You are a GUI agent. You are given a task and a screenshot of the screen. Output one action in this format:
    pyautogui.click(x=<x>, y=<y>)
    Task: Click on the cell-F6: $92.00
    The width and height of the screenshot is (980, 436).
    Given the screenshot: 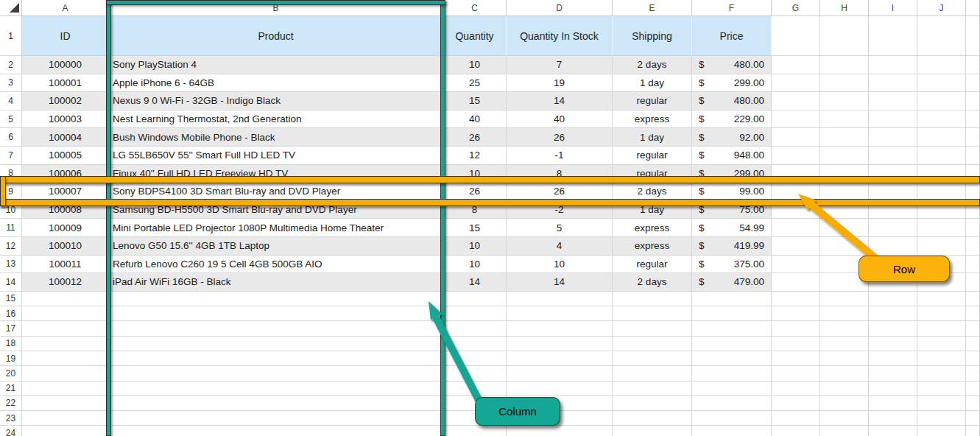 What is the action you would take?
    pyautogui.click(x=732, y=137)
    